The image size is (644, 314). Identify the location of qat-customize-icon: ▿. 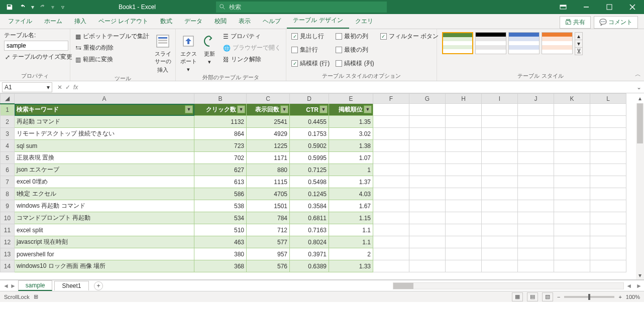
(63, 7).